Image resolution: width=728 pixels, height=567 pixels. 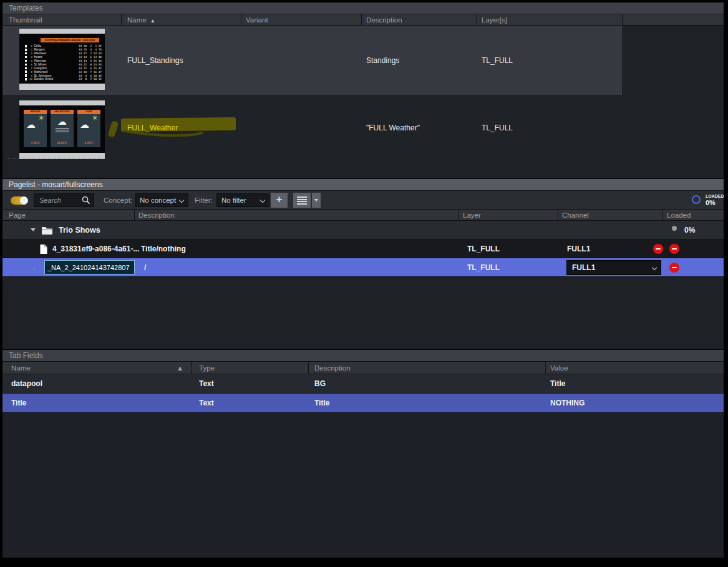 I want to click on standings-row: 10Dundee United33 8 7 18 31, so click(x=64, y=79).